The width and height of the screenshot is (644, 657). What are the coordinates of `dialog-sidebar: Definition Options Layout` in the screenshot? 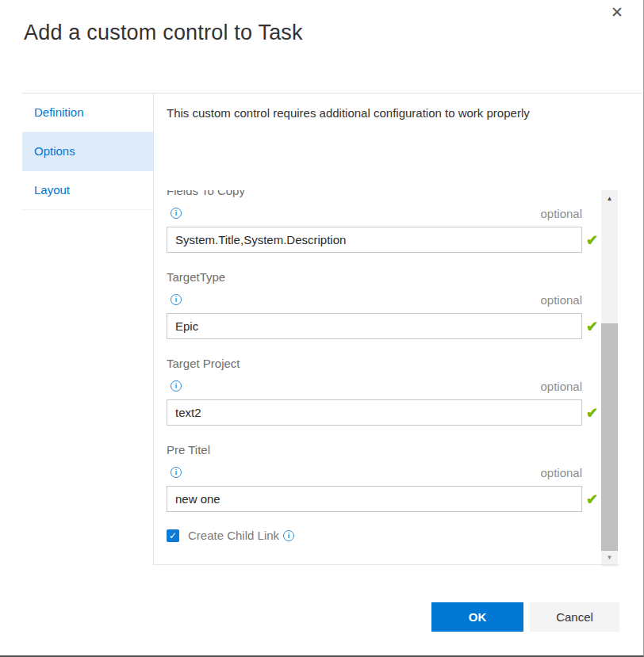 It's located at (87, 152).